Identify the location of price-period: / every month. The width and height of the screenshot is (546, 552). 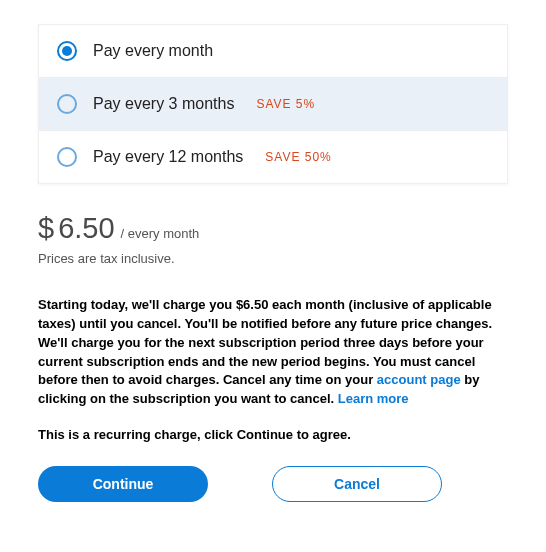
(160, 234).